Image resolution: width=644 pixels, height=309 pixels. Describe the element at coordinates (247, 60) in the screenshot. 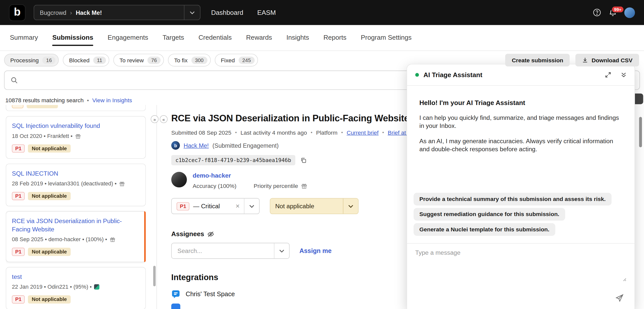

I see `filter-count-badge: 245` at that location.